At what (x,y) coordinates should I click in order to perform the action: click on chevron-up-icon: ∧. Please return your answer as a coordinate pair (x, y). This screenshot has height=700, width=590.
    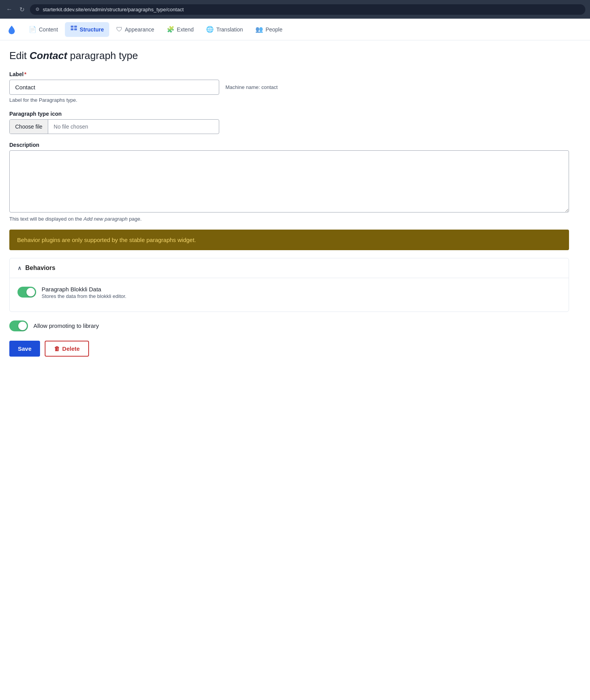
    Looking at the image, I should click on (19, 268).